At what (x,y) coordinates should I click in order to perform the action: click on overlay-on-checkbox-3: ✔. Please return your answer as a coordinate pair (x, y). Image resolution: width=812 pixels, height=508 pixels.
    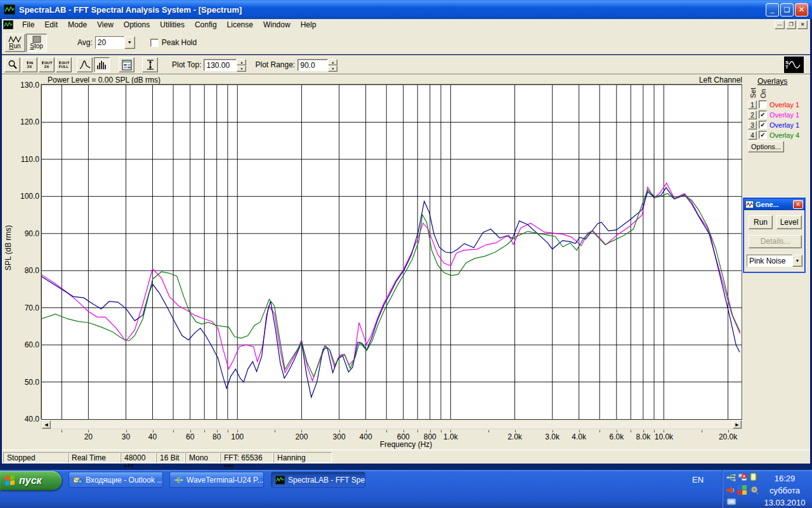
    Looking at the image, I should click on (763, 124).